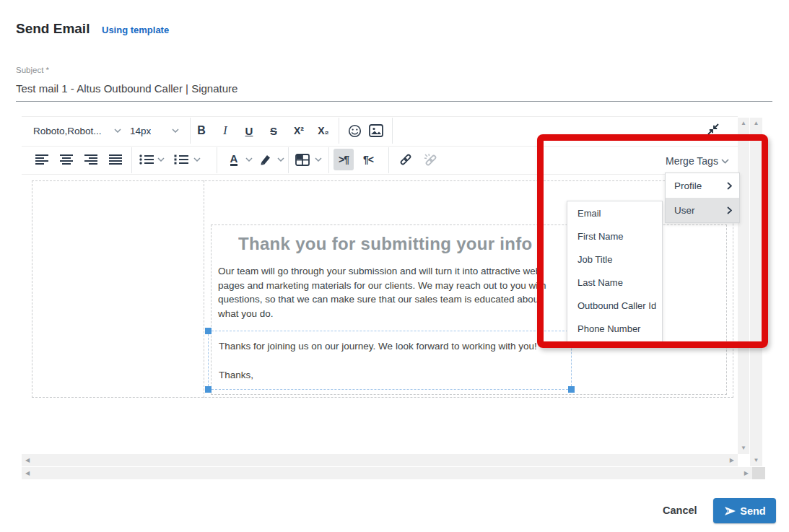 The width and height of the screenshot is (789, 532). What do you see at coordinates (697, 161) in the screenshot?
I see `merge-tags-button: Merge Tags` at bounding box center [697, 161].